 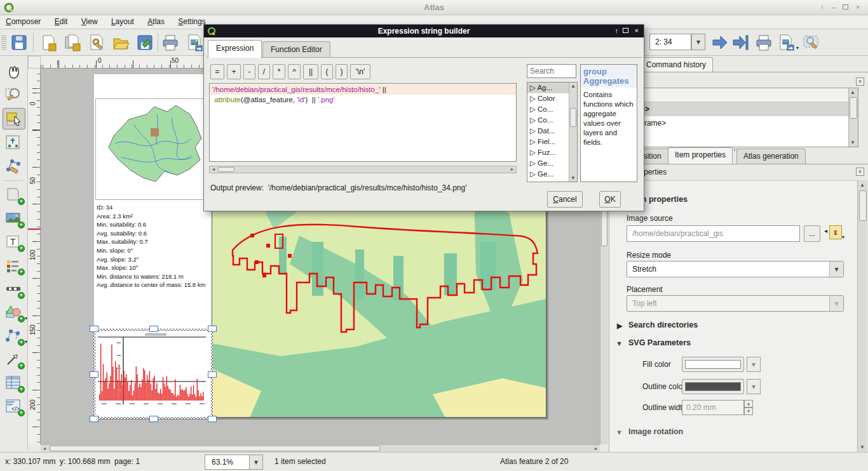 I want to click on overview-map-item, so click(x=154, y=149).